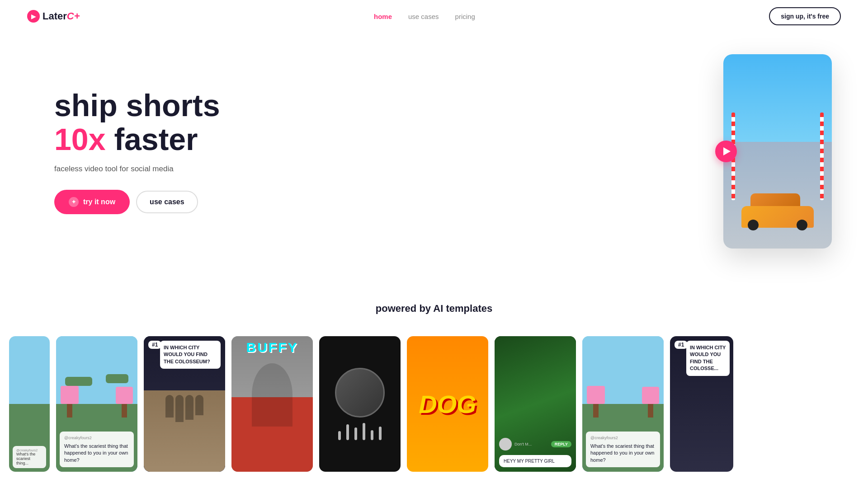  I want to click on quiz-badge: #1, so click(155, 345).